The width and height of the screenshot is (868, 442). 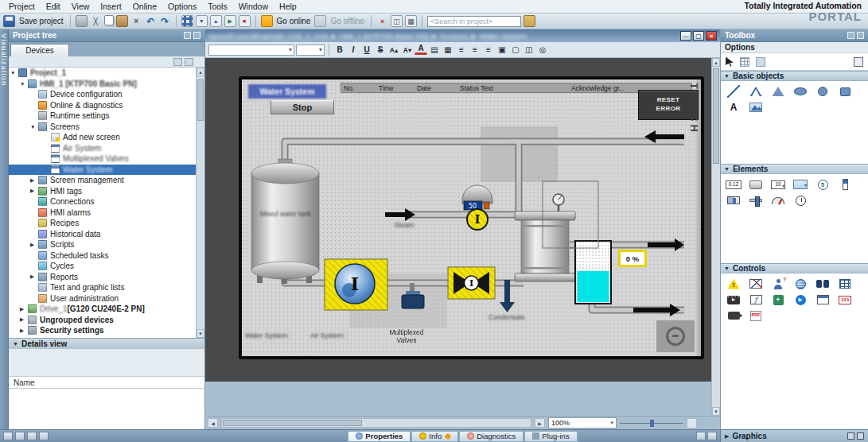 I want to click on tab-info: Info, so click(x=434, y=436).